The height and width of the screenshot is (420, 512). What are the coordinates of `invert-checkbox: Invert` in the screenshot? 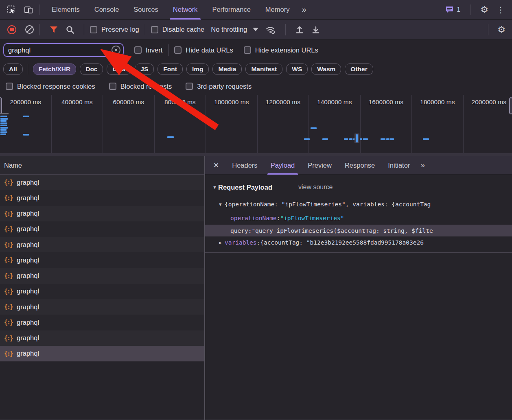 It's located at (148, 50).